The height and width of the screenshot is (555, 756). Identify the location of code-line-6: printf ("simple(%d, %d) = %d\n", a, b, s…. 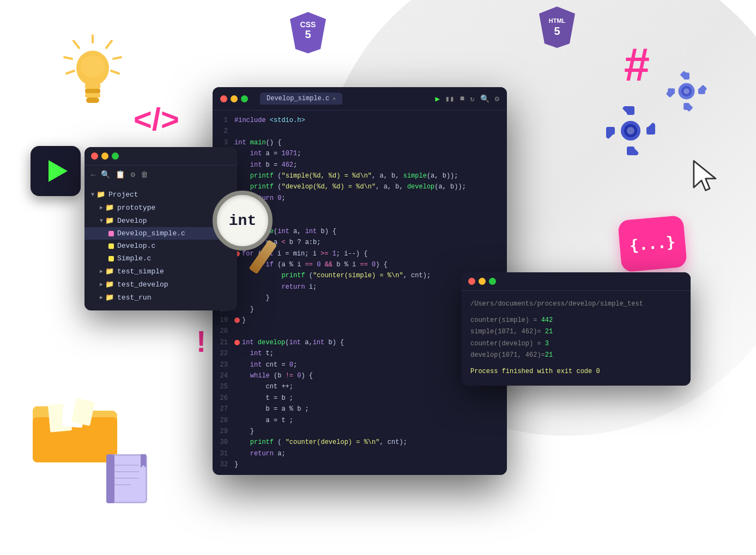
(367, 176).